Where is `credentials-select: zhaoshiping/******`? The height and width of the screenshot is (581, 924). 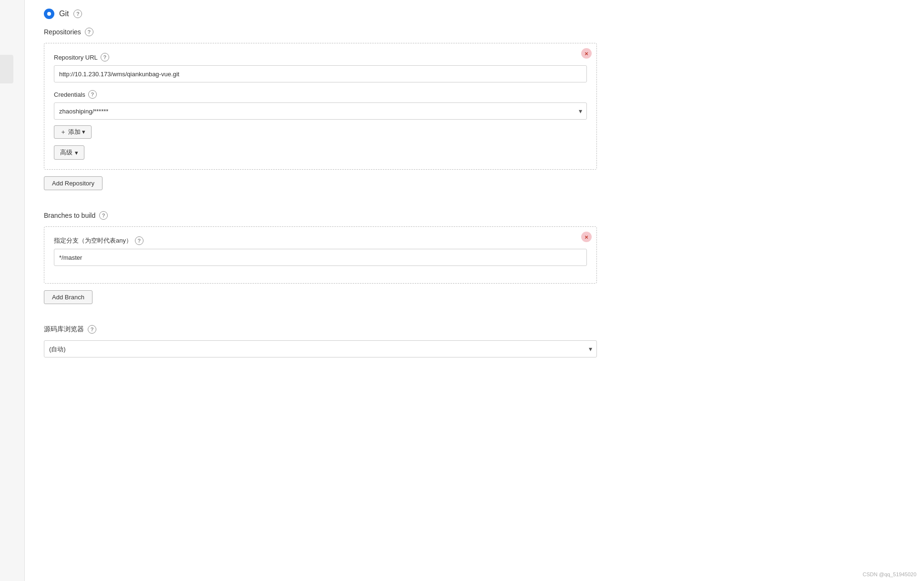
credentials-select: zhaoshiping/****** is located at coordinates (320, 111).